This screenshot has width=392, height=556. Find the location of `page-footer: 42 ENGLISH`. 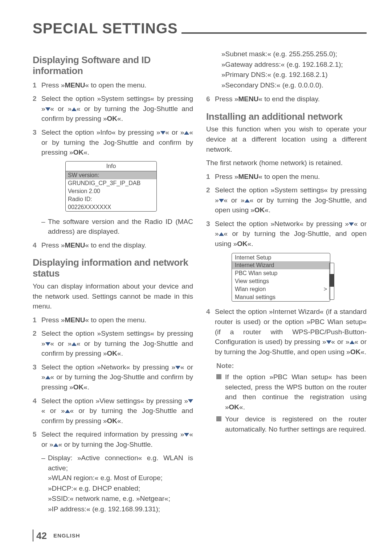

page-footer: 42 ENGLISH is located at coordinates (57, 536).